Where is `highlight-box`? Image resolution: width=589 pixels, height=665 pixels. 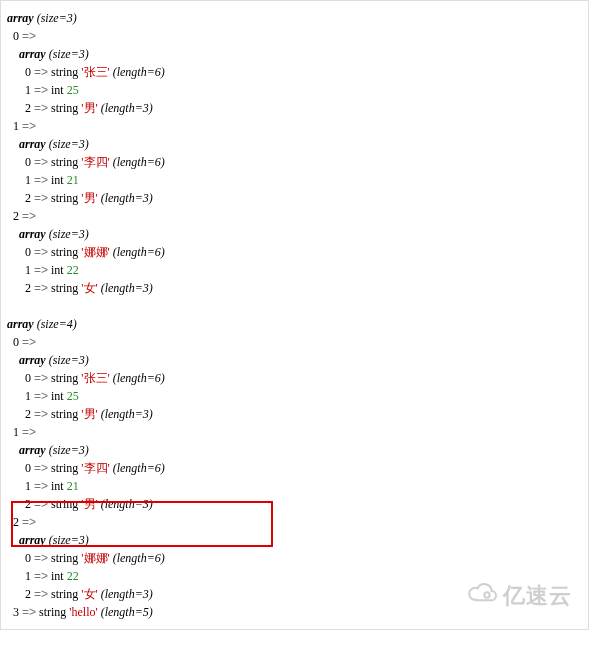
highlight-box is located at coordinates (142, 524).